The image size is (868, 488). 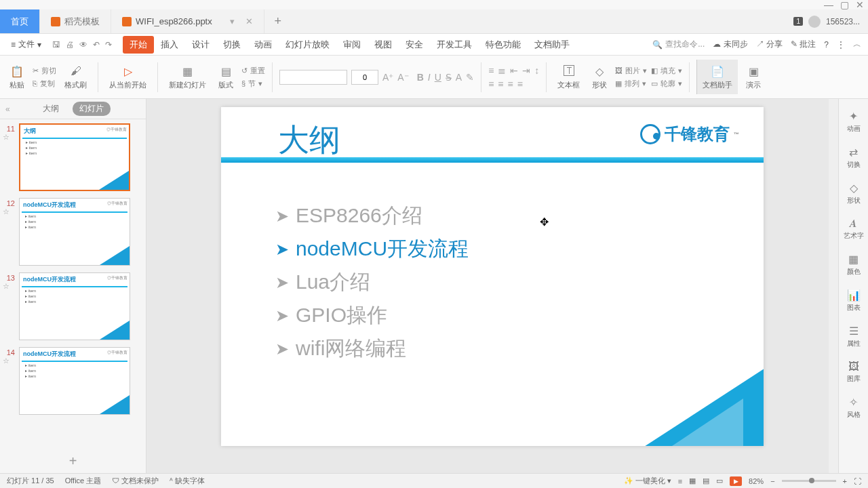 I want to click on highlight-icon: ✎, so click(x=470, y=77).